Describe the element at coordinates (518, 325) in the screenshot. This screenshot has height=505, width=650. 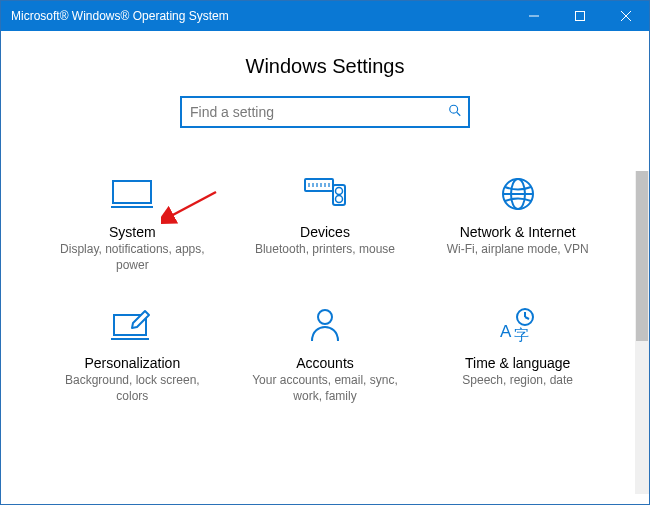
I see `time-language-icon: A 字` at that location.